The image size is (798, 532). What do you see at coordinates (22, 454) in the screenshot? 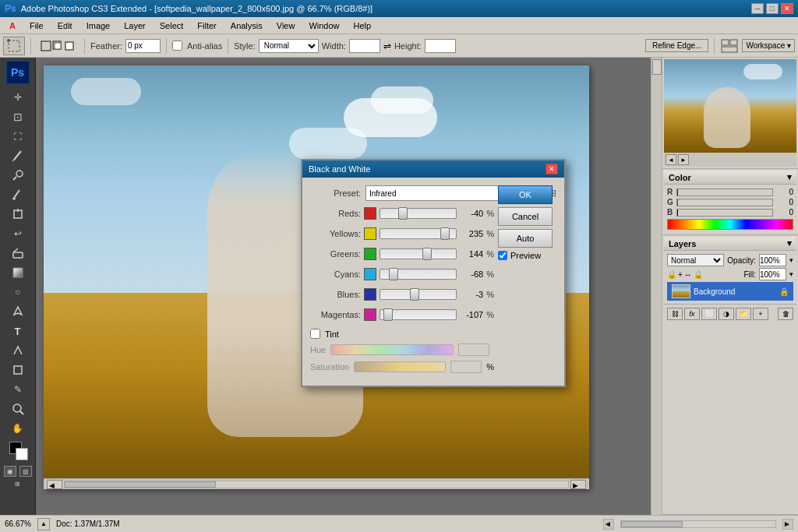
I see `background-color` at bounding box center [22, 454].